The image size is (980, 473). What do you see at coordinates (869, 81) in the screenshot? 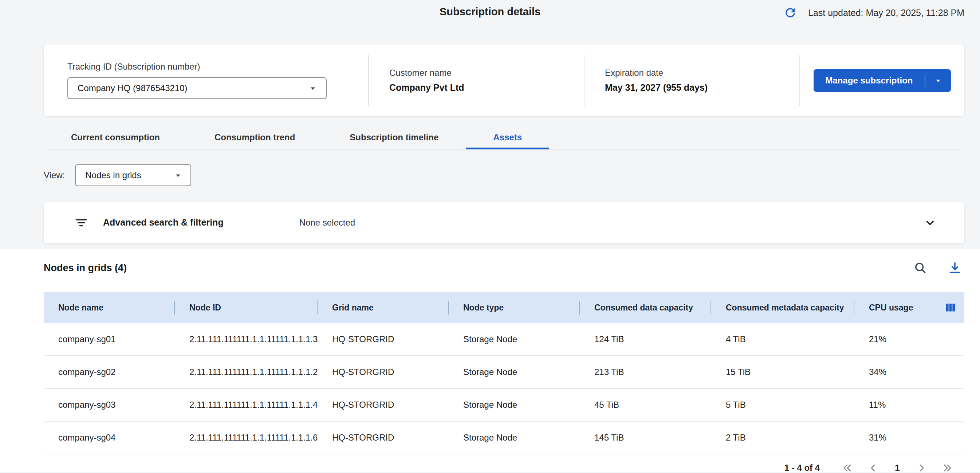
I see `manage-subscription-label: Manage subscription` at bounding box center [869, 81].